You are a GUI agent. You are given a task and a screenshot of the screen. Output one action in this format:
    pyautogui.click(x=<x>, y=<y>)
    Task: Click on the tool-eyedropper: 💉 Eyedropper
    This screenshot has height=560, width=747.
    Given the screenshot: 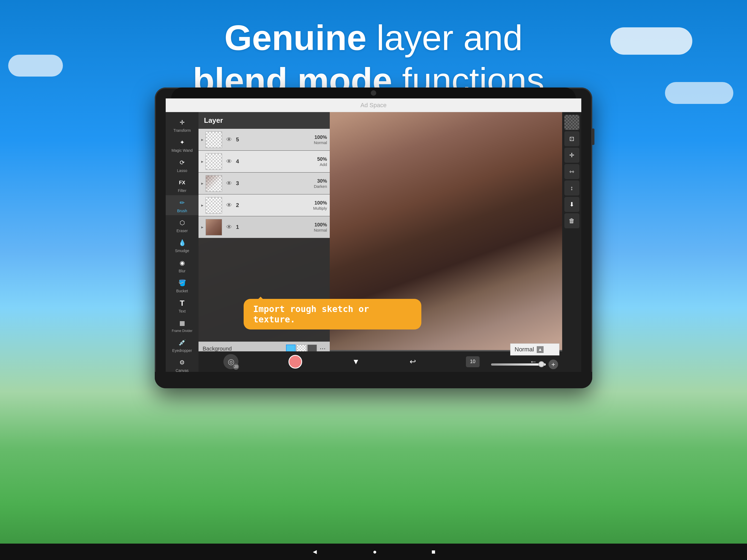 What is the action you would take?
    pyautogui.click(x=182, y=345)
    